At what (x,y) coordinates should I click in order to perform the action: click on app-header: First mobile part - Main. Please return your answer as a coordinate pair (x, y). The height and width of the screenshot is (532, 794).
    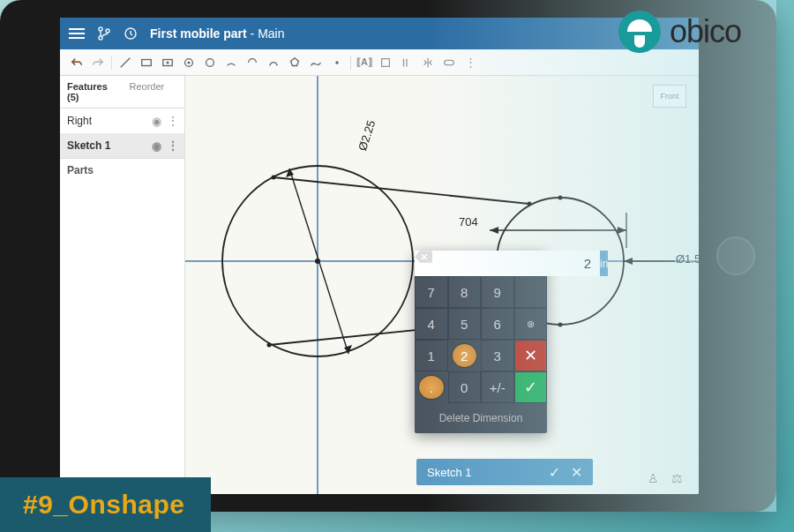
    Looking at the image, I should click on (379, 34).